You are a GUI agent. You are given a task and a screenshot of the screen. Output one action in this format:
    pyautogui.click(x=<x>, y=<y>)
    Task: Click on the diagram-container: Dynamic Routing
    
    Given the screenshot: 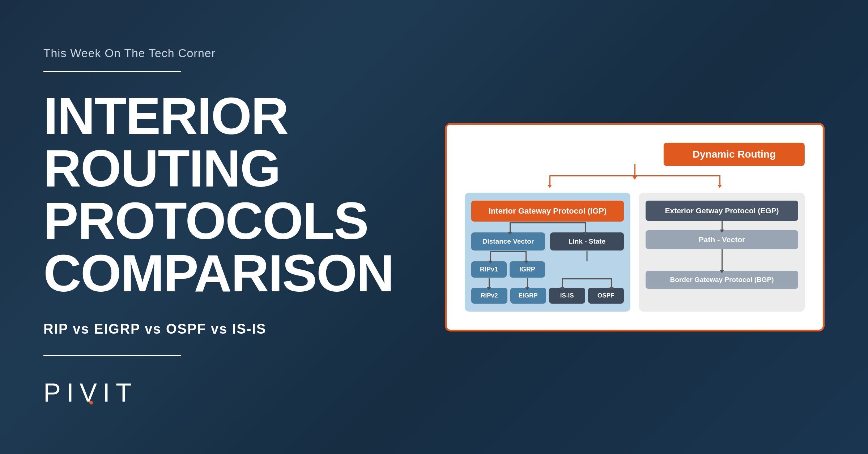 What is the action you would take?
    pyautogui.click(x=635, y=227)
    